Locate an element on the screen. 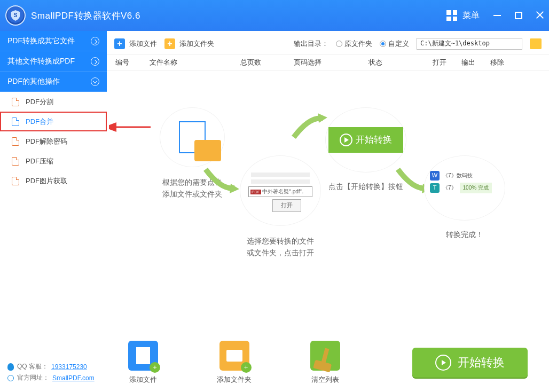  action-label: 添加文件 is located at coordinates (143, 380).